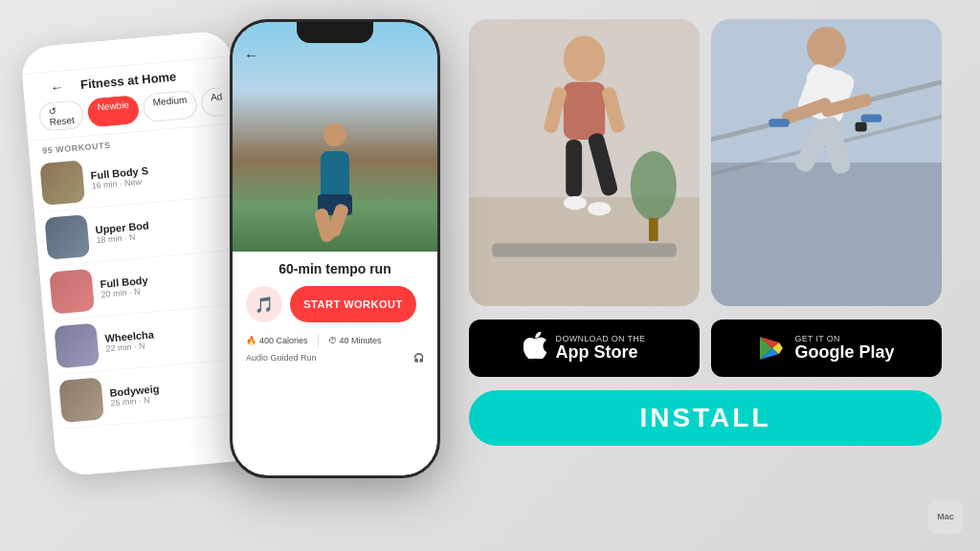 The height and width of the screenshot is (551, 980). What do you see at coordinates (827, 348) in the screenshot?
I see `google-play-button: GET IT ON Google Play` at bounding box center [827, 348].